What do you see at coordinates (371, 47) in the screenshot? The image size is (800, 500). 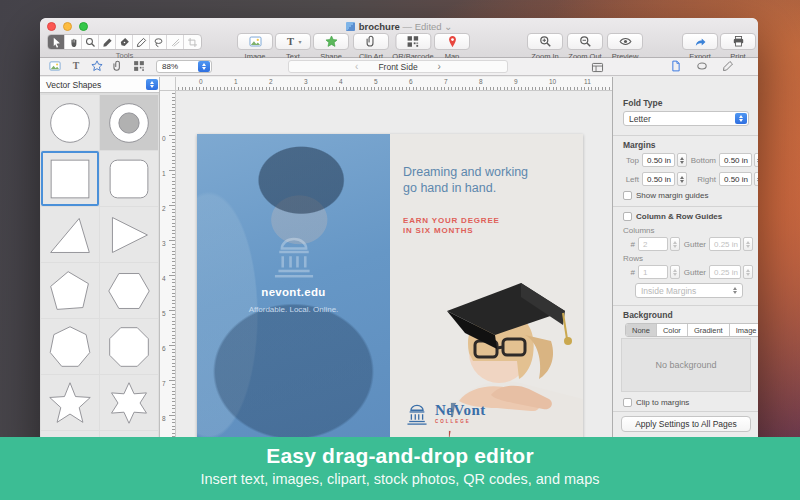 I see `clip-art-button: Clip Art` at bounding box center [371, 47].